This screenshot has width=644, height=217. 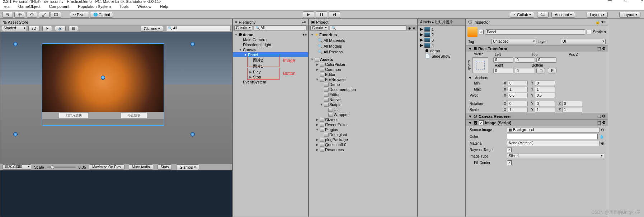 I want to click on right-field, so click(x=503, y=71).